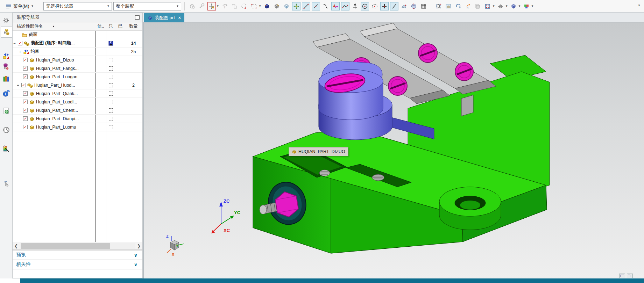 This screenshot has width=644, height=283. What do you see at coordinates (147, 6) in the screenshot?
I see `selection-scope-dropdown: 整个装配▼` at bounding box center [147, 6].